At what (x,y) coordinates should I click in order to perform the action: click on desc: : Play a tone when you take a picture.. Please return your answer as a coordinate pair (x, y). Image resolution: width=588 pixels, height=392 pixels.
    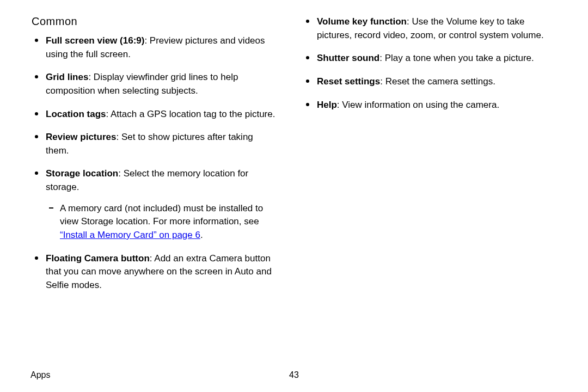
    Looking at the image, I should click on (457, 58).